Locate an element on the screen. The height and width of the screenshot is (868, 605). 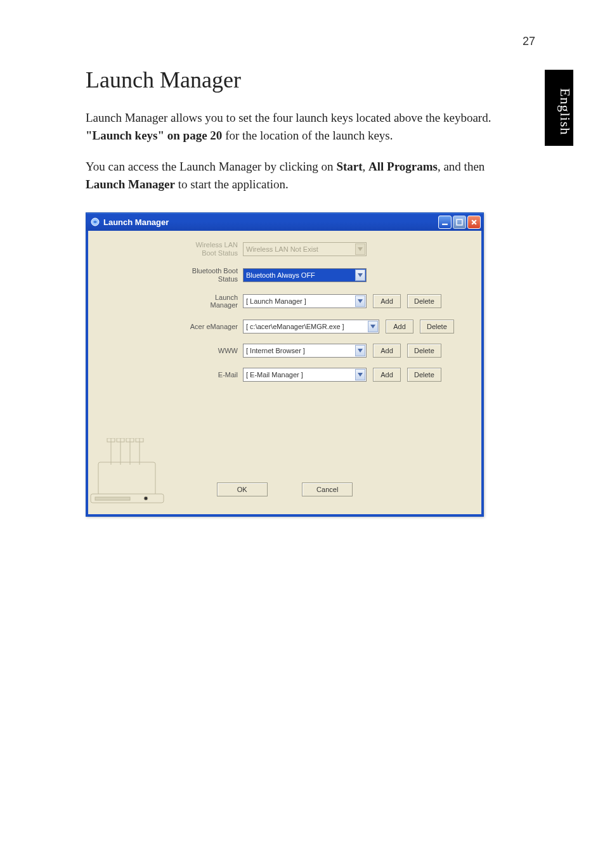
row-bluetooth: Bluetooth Boot Status Bluetooth Always O… is located at coordinates (285, 275).